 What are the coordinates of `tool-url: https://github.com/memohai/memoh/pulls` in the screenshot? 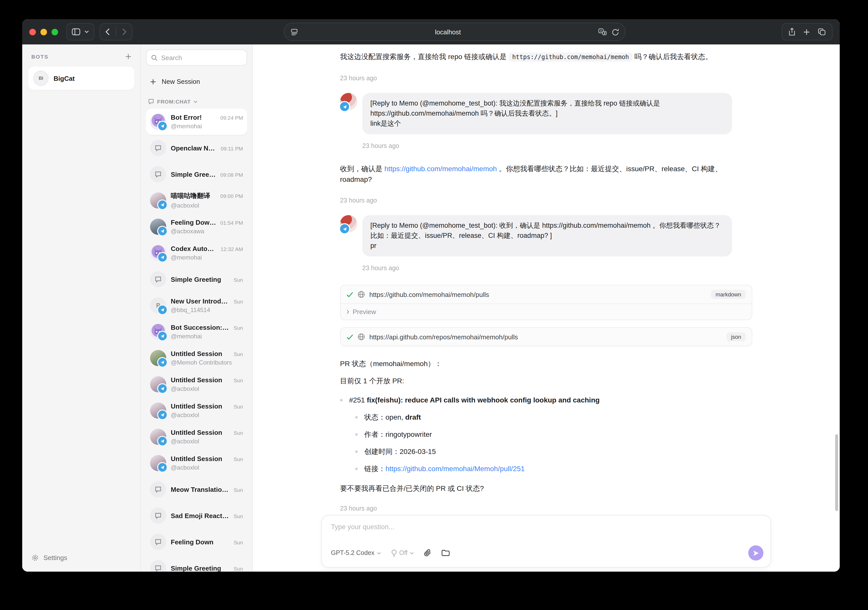 It's located at (538, 294).